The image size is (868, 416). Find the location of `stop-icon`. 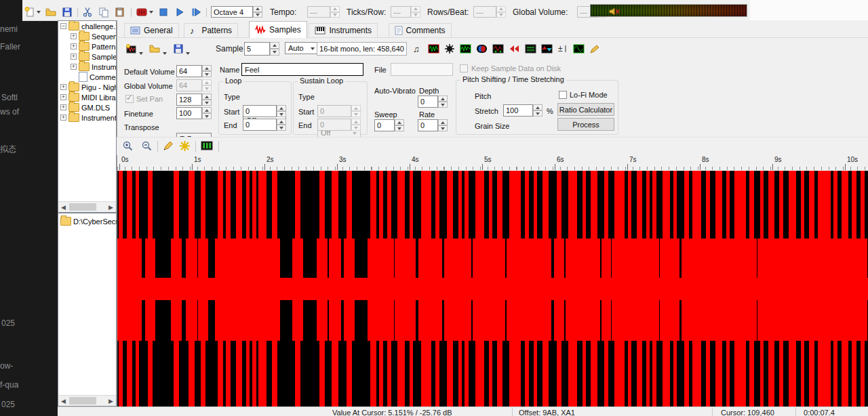

stop-icon is located at coordinates (163, 12).